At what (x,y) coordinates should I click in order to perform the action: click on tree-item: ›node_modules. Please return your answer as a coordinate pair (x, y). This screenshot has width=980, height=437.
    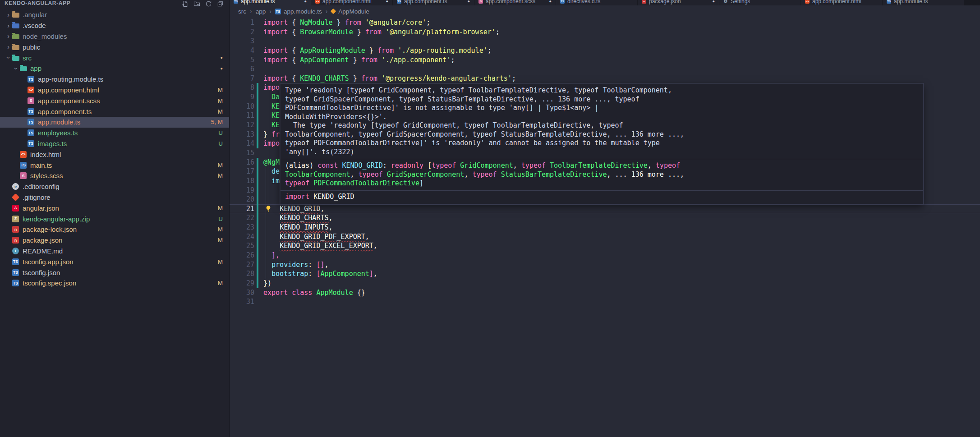
    Looking at the image, I should click on (115, 37).